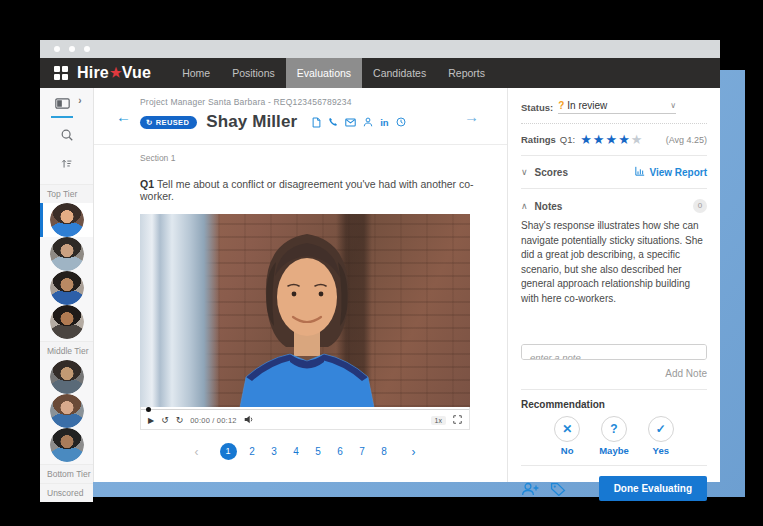  Describe the element at coordinates (614, 352) in the screenshot. I see `note-input` at that location.